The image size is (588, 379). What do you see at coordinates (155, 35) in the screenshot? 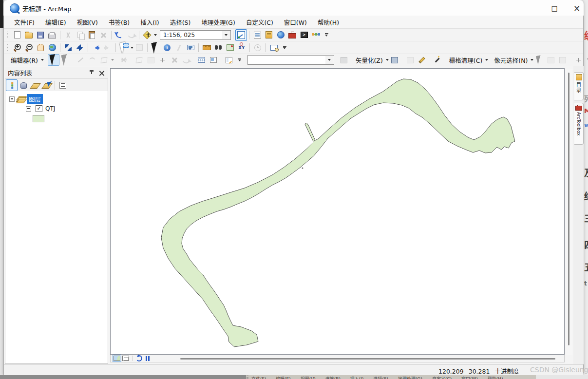
I see `add-data-dropdown-arrow` at bounding box center [155, 35].